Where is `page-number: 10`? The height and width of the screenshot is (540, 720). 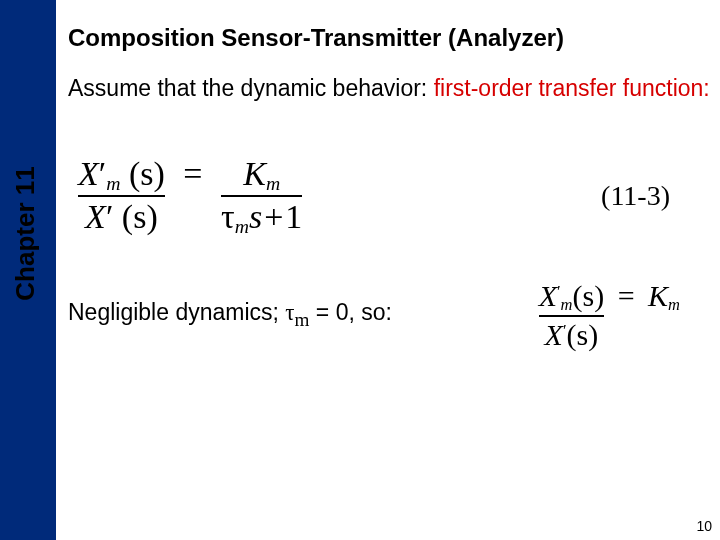
page-number: 10 is located at coordinates (704, 526).